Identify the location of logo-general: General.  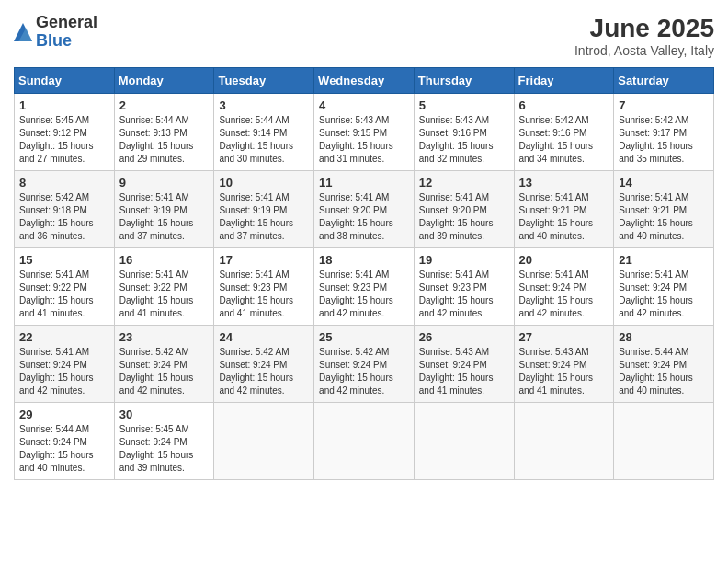
(66, 23).